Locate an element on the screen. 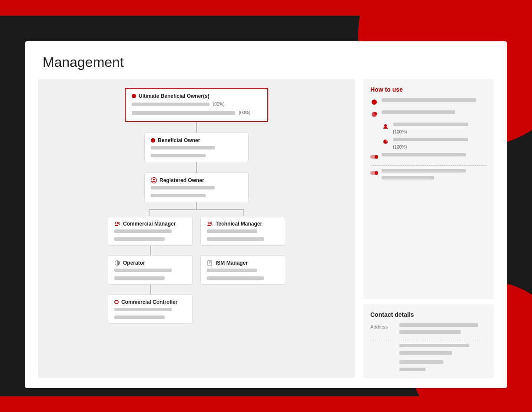  node-ism-bars is located at coordinates (243, 274).